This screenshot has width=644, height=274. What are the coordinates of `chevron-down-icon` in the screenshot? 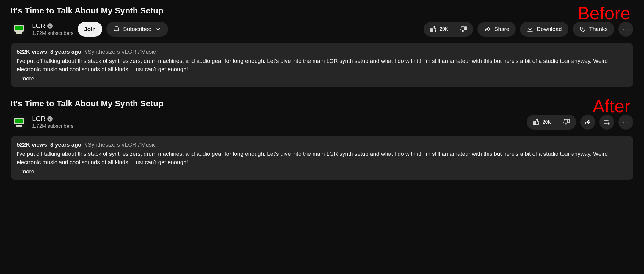 It's located at (158, 29).